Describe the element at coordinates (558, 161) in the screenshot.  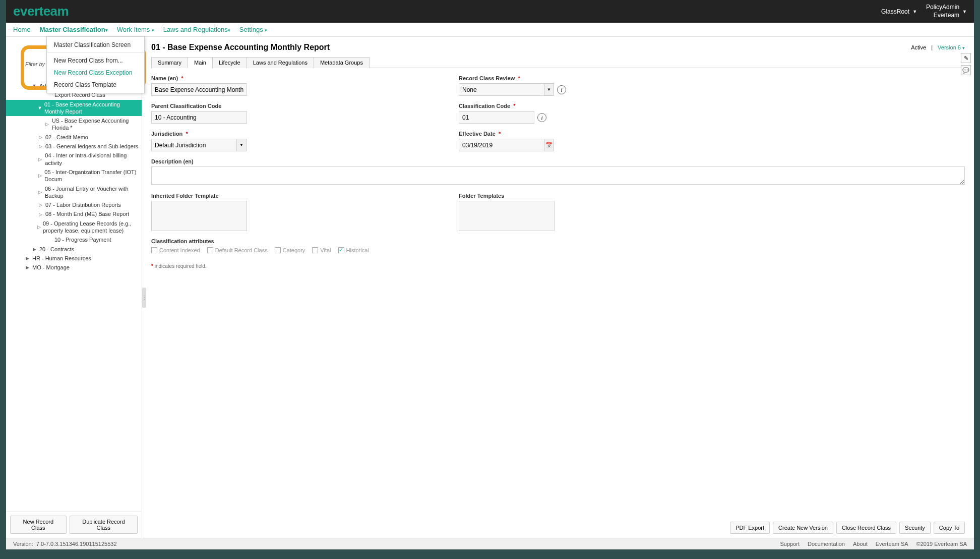
I see `desc-label: Description (en)` at that location.